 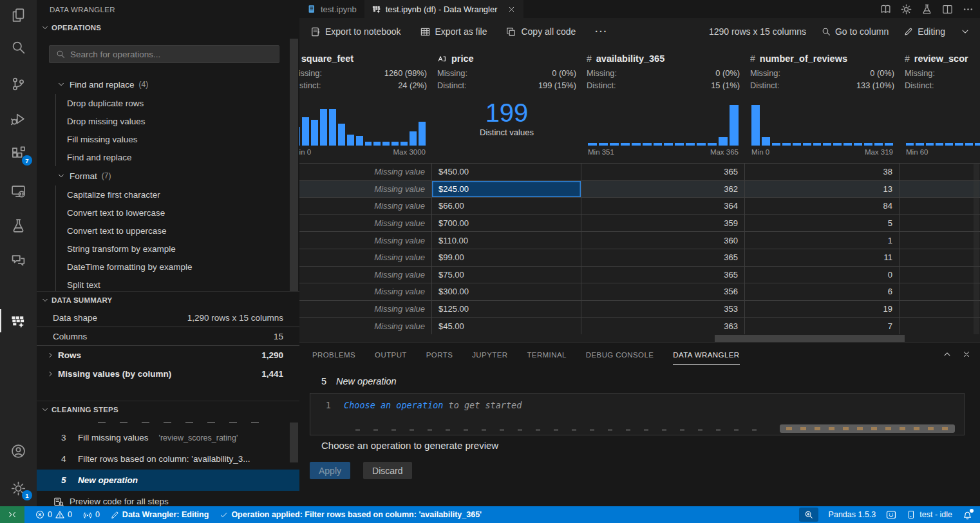 I want to click on operation-item: Split text, so click(x=183, y=283).